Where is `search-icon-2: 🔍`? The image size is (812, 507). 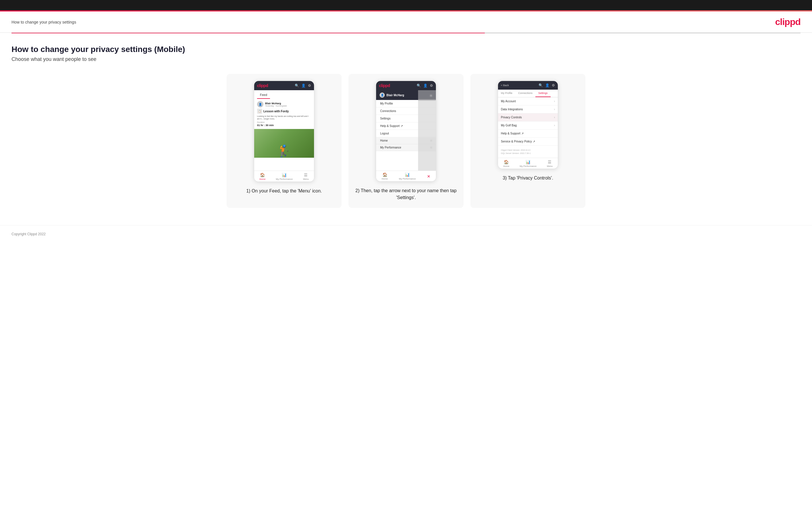
search-icon-2: 🔍 is located at coordinates (419, 86).